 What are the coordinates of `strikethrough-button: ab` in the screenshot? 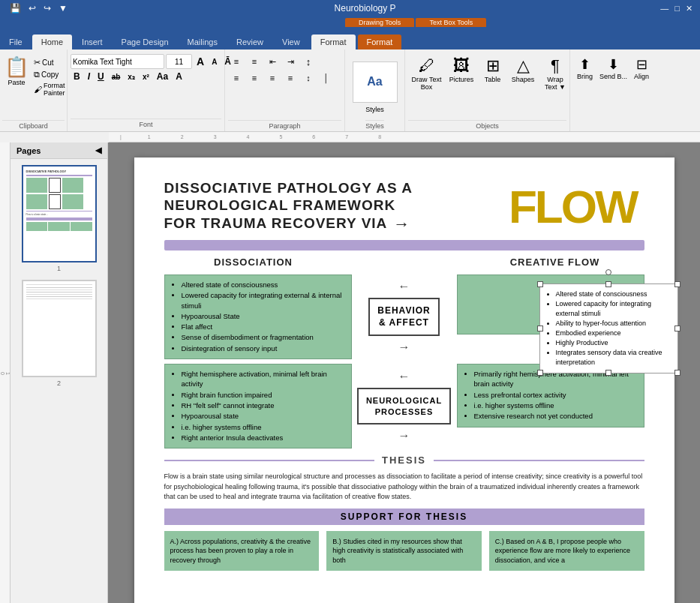 It's located at (116, 76).